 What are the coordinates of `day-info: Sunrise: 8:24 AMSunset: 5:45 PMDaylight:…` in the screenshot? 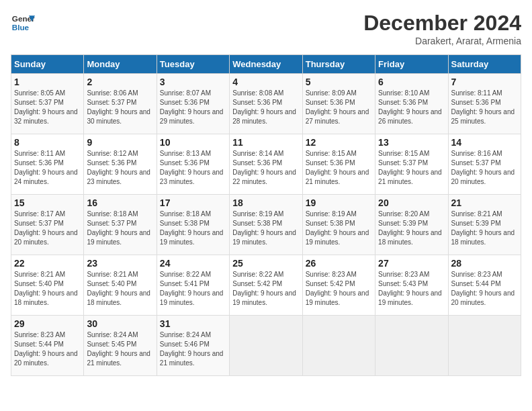 It's located at (120, 349).